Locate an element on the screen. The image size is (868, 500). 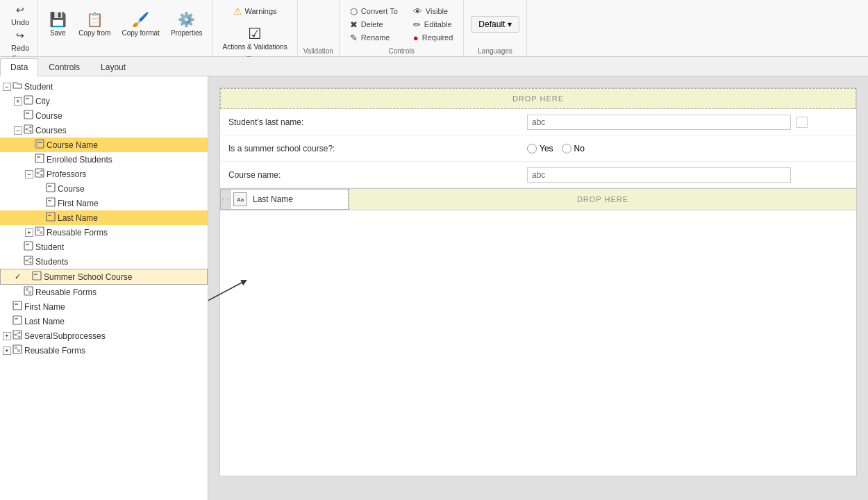
properties-button: ⚙️ Properties is located at coordinates (187, 24).